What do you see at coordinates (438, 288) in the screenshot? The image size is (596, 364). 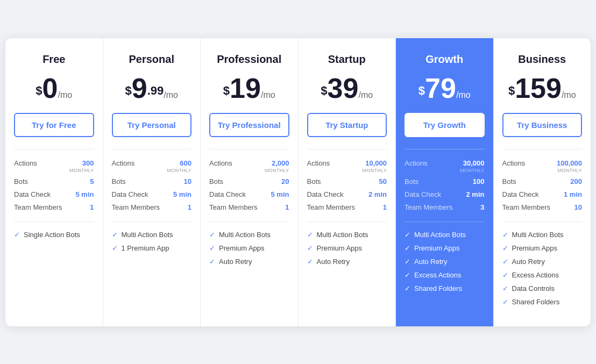 I see `feature-text-growth-4: Shared Folders` at bounding box center [438, 288].